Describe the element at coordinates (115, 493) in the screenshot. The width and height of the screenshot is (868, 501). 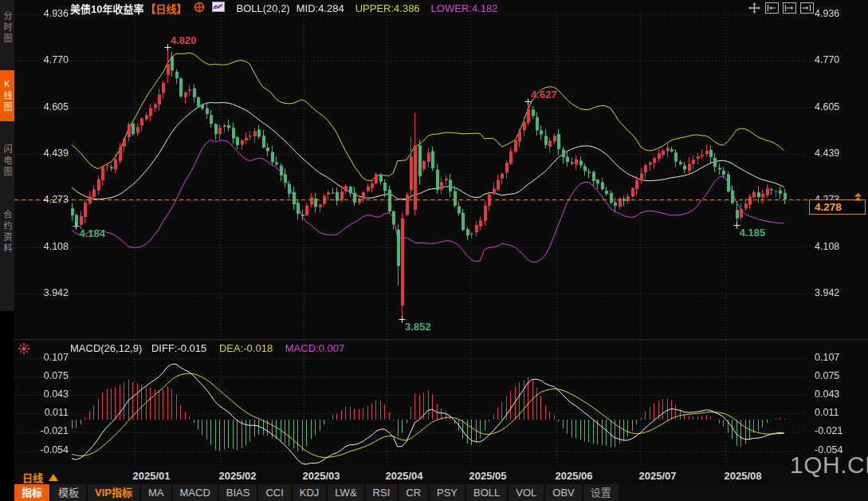
I see `toolbar-item-2: VIP指标` at that location.